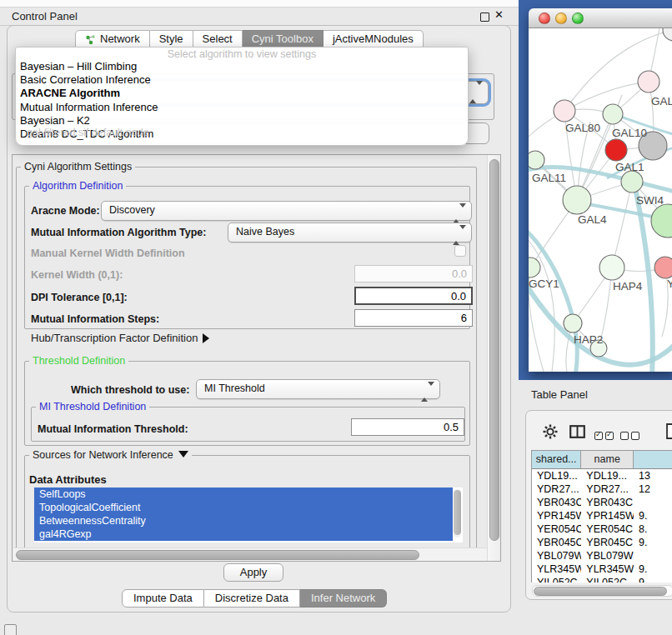 This screenshot has width=672, height=635. Describe the element at coordinates (602, 591) in the screenshot. I see `table-h-scrollbar` at that location.